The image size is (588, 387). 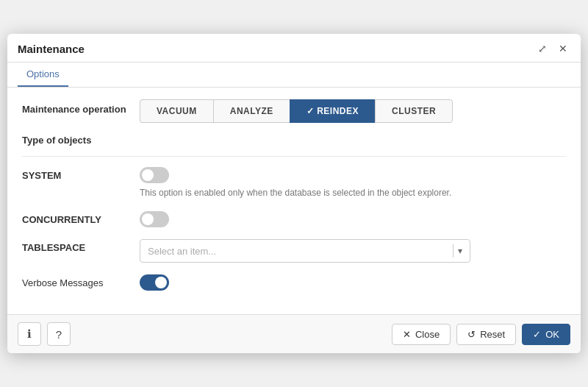 I want to click on expand-button: ⤢, so click(x=542, y=49).